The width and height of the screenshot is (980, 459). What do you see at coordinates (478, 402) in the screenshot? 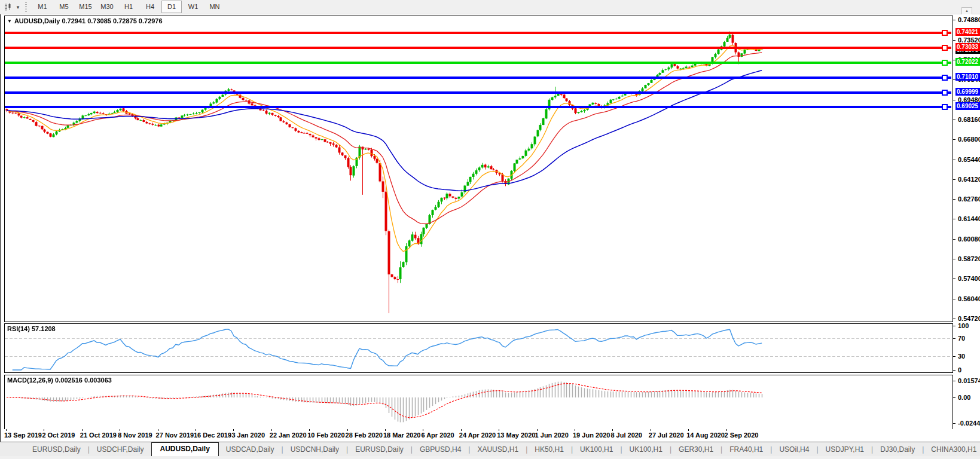
I see `macd-chart-canvas` at bounding box center [478, 402].